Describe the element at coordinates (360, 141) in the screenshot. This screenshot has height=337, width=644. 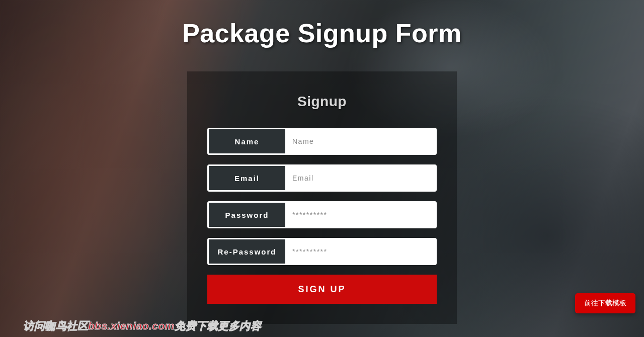
I see `name-input` at that location.